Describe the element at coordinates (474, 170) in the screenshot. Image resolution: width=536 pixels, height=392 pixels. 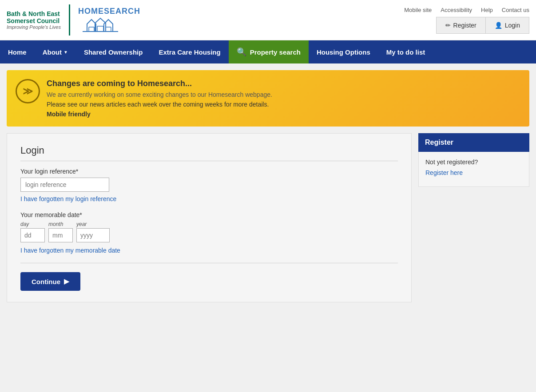
I see `sidebar-register-box: Not yet registered? Register here` at that location.